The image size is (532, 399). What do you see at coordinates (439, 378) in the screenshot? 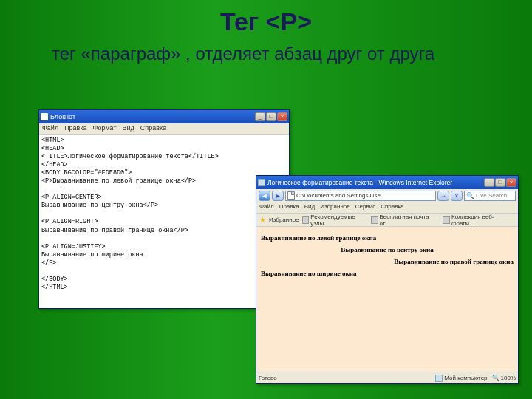
I see `computer-icon` at bounding box center [439, 378].